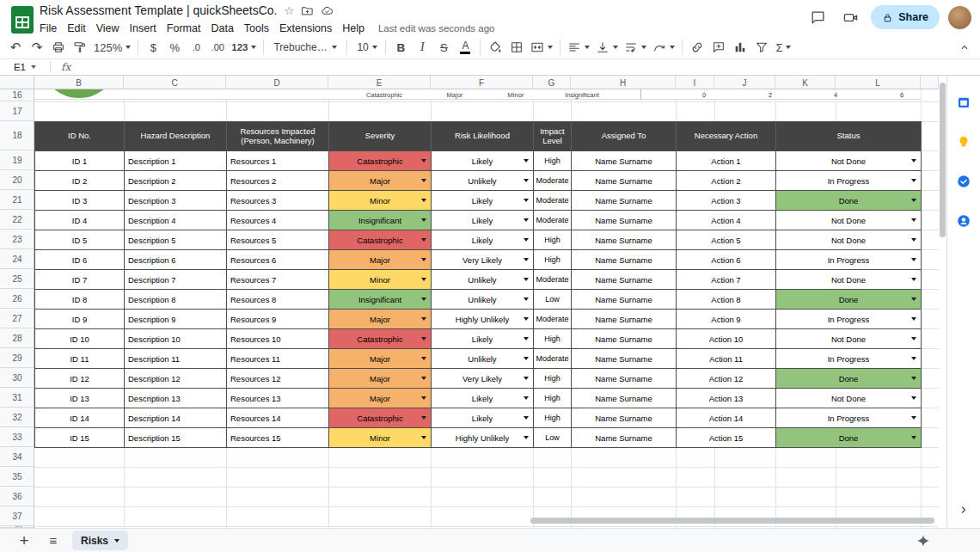 The width and height of the screenshot is (980, 552). Describe the element at coordinates (175, 220) in the screenshot. I see `cell-description: Description 4` at that location.